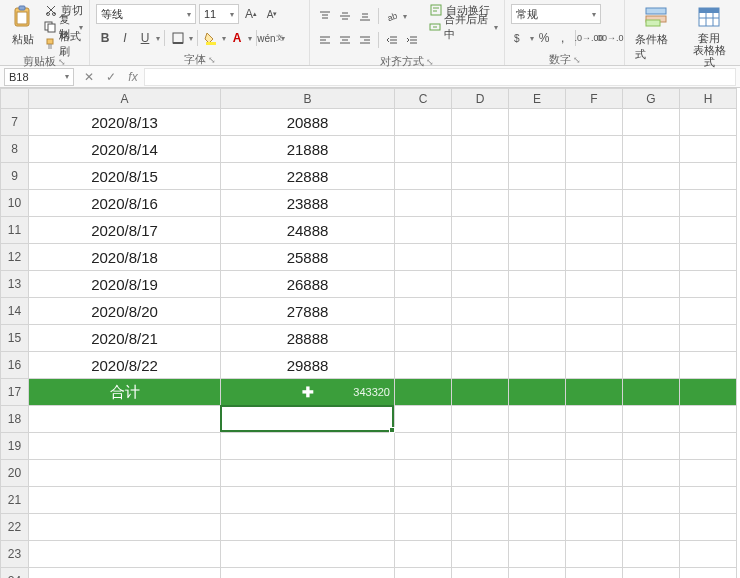 Image resolution: width=740 pixels, height=578 pixels. Describe the element at coordinates (345, 40) in the screenshot. I see `align-center-button` at that location.